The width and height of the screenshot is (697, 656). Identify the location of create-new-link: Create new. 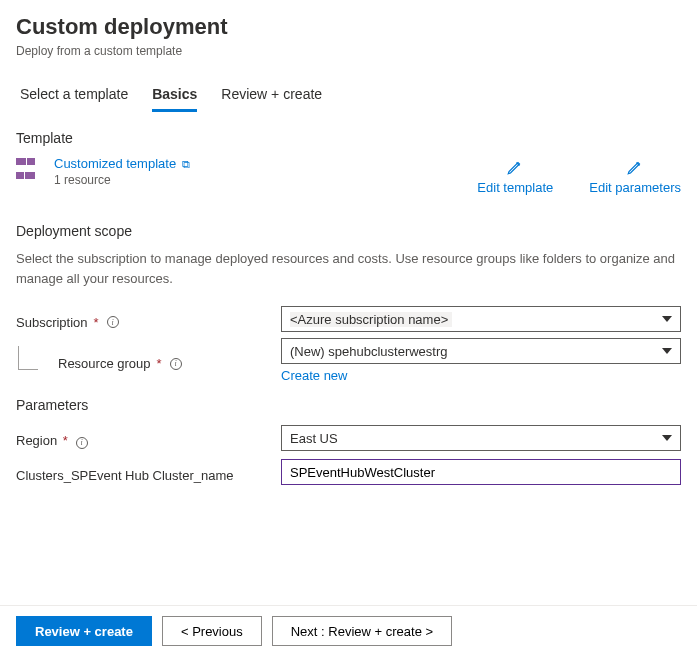
(481, 376).